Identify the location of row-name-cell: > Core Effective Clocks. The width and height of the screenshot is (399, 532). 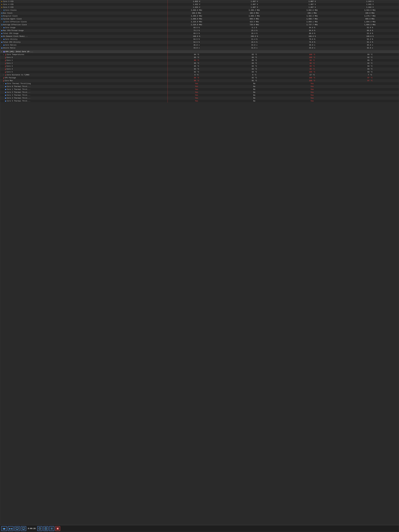
(84, 22).